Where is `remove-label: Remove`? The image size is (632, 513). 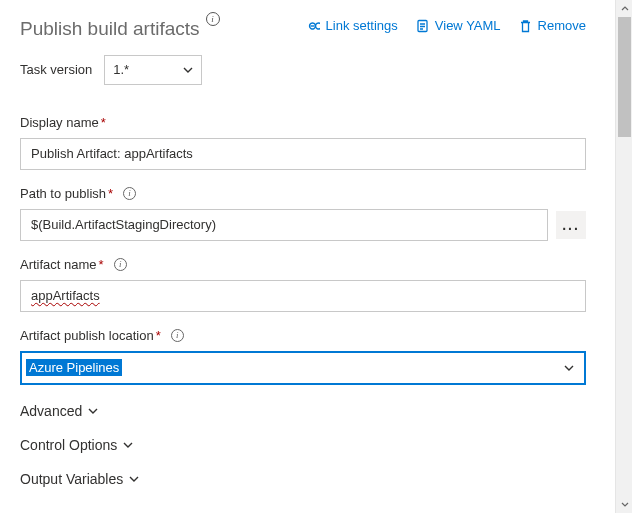
remove-label: Remove is located at coordinates (562, 26).